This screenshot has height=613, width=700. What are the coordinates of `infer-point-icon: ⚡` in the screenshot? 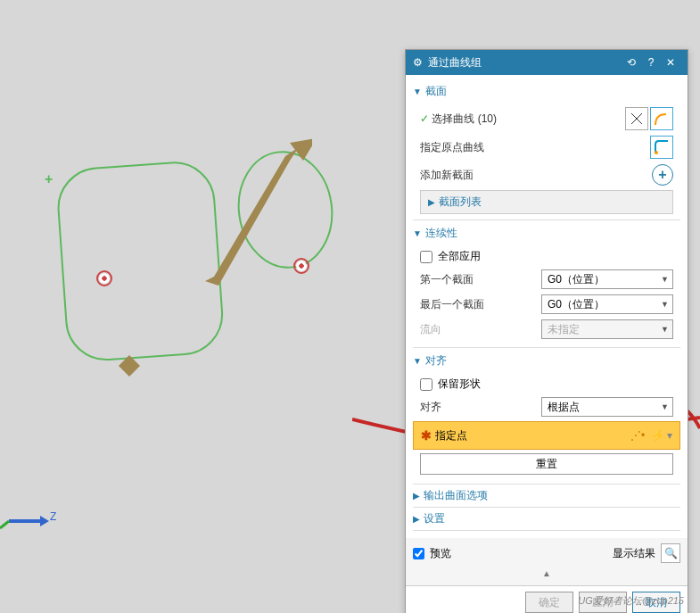 It's located at (657, 435).